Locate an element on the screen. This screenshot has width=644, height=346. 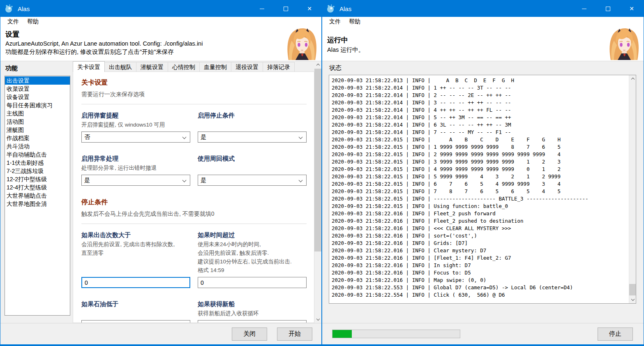
log-message: Grids: [D7] is located at coordinates (450, 243).